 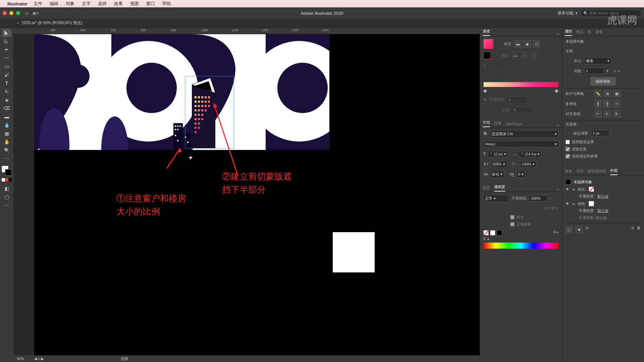 I want to click on direct-selection-tool, so click(x=7, y=41).